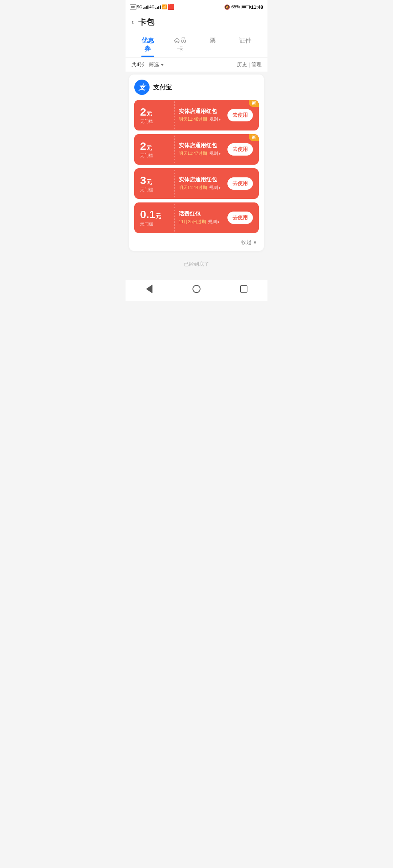 Image resolution: width=393 pixels, height=868 pixels. What do you see at coordinates (152, 7) in the screenshot?
I see `network-4g: 4G` at bounding box center [152, 7].